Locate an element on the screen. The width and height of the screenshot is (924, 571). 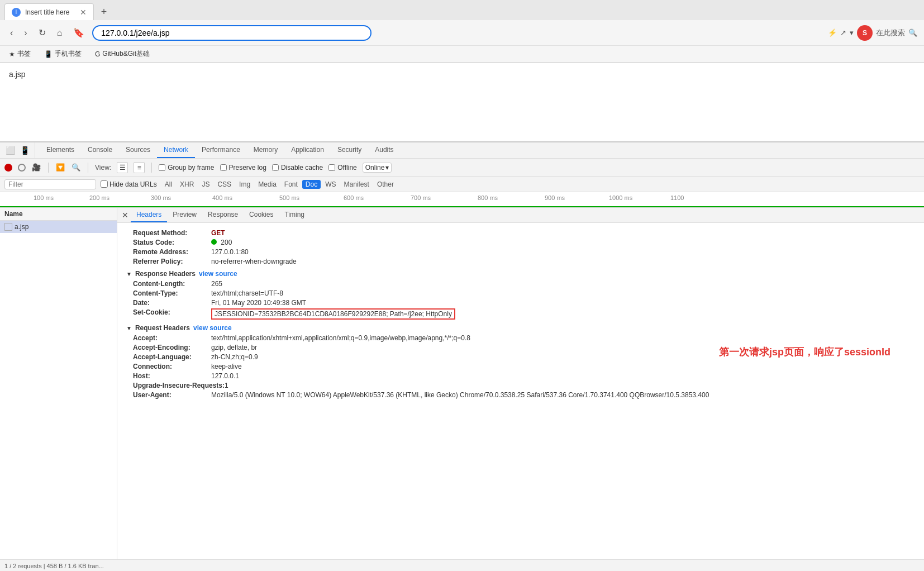
upgrade-insecure-val: 1 is located at coordinates (227, 386).